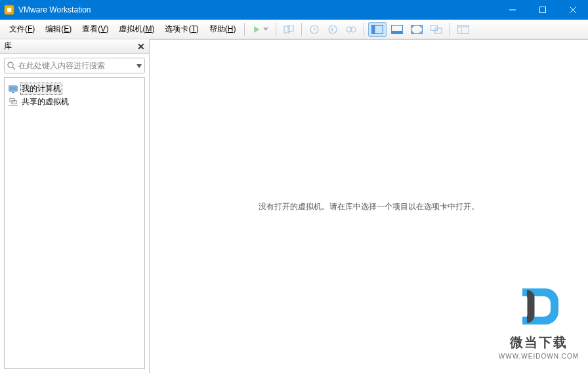  Describe the element at coordinates (377, 29) in the screenshot. I see `show-library-button` at that location.